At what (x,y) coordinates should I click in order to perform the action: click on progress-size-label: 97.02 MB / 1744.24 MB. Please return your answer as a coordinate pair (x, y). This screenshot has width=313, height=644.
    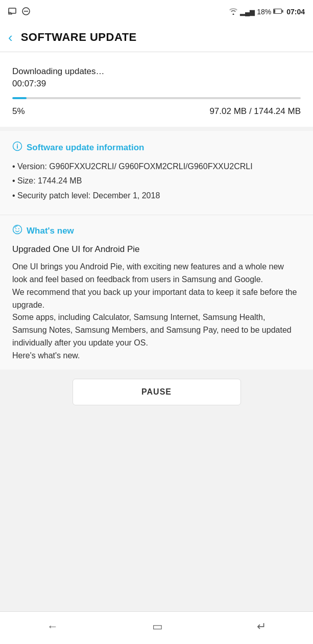
    Looking at the image, I should click on (255, 111).